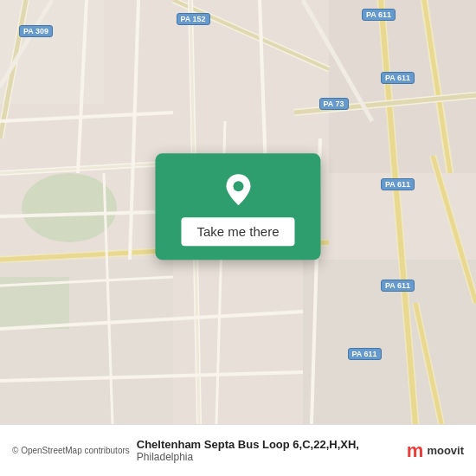 This screenshot has width=476, height=476. I want to click on location-subtitle: Philadelphia, so click(272, 457).